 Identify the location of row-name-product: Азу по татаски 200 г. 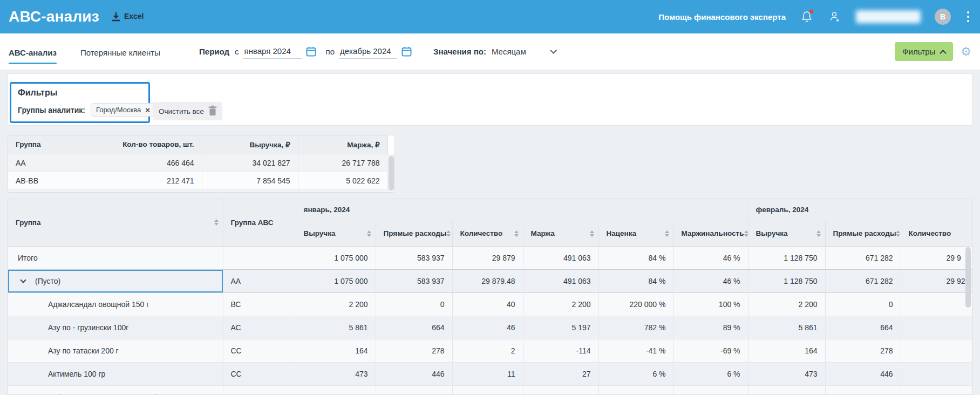
(115, 351).